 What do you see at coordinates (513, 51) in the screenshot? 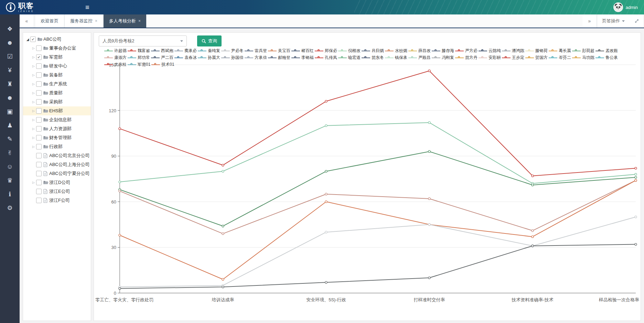
I see `legend-item: 潘鸿陈` at bounding box center [513, 51].